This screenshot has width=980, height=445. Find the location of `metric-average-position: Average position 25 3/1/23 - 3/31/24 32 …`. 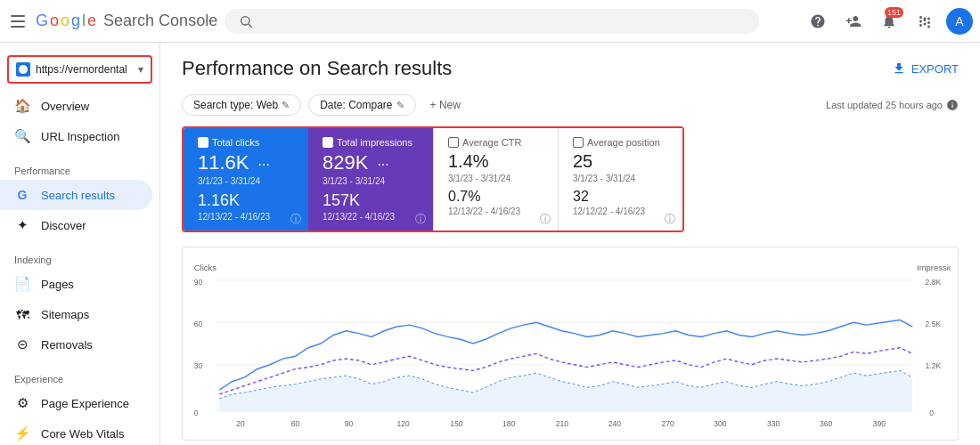

metric-average-position: Average position 25 3/1/23 - 3/31/24 32 … is located at coordinates (620, 180).